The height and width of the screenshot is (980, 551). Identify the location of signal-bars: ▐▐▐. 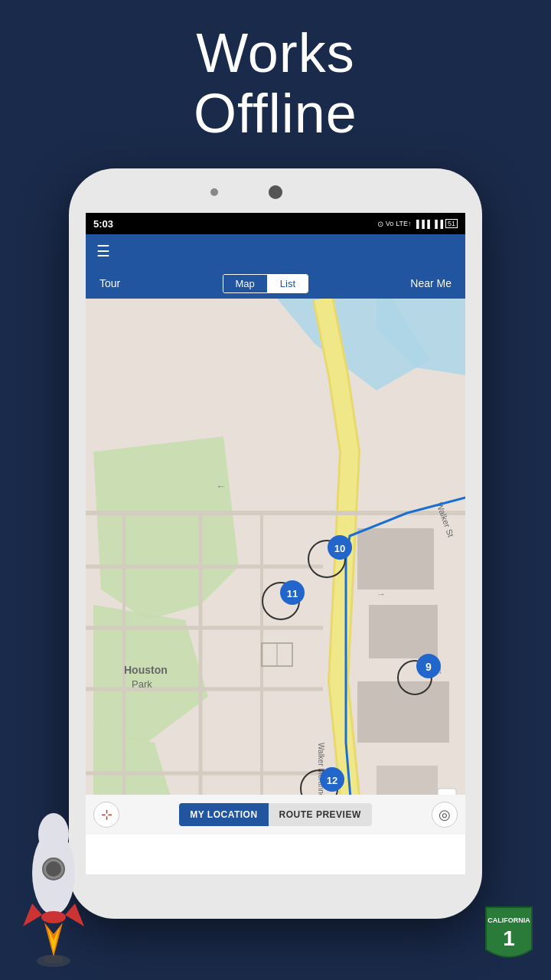
(422, 224).